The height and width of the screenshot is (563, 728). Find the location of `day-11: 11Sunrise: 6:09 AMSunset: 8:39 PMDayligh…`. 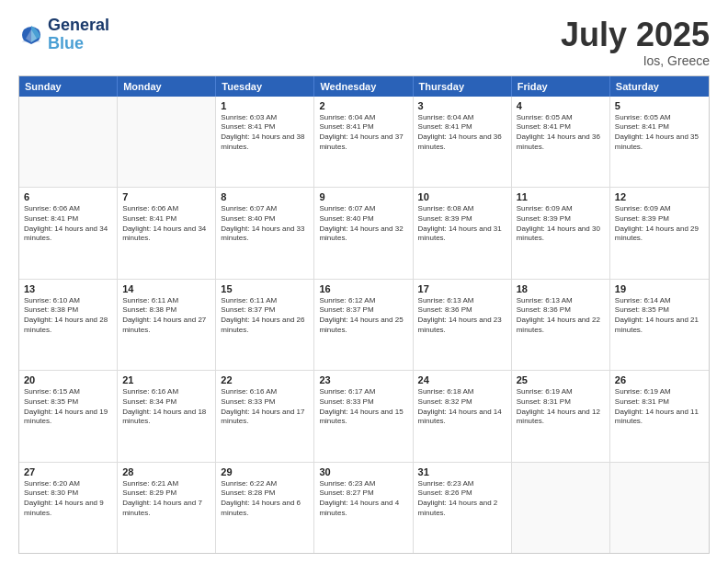

day-11: 11Sunrise: 6:09 AMSunset: 8:39 PMDayligh… is located at coordinates (561, 233).